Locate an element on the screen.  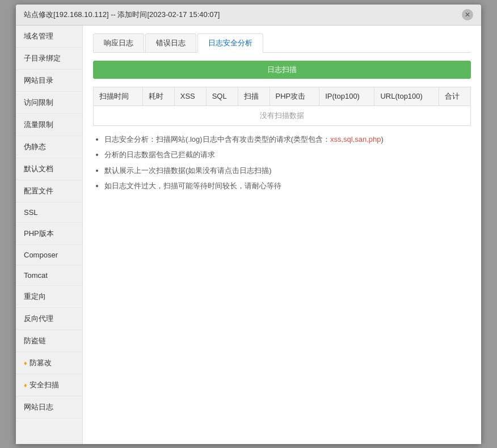
tab-bar: 响应日志错误日志日志安全分析 is located at coordinates (282, 43).